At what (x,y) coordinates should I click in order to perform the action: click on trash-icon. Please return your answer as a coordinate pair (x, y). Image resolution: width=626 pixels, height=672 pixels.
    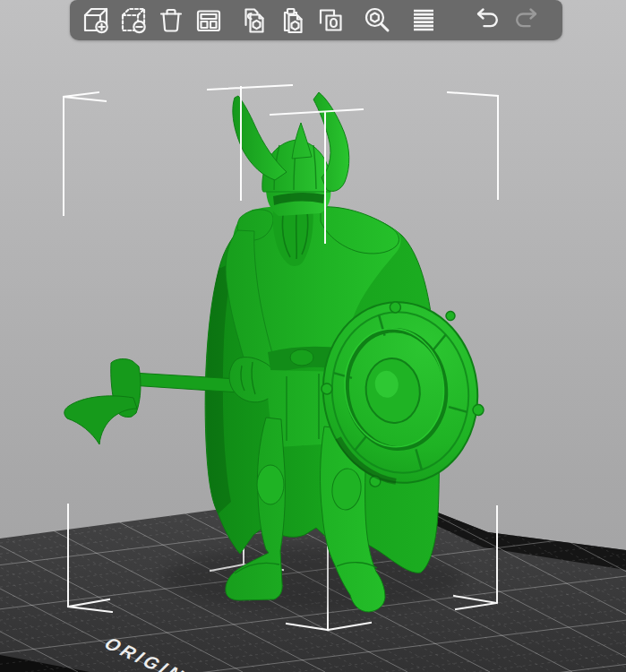
    Looking at the image, I should click on (171, 21).